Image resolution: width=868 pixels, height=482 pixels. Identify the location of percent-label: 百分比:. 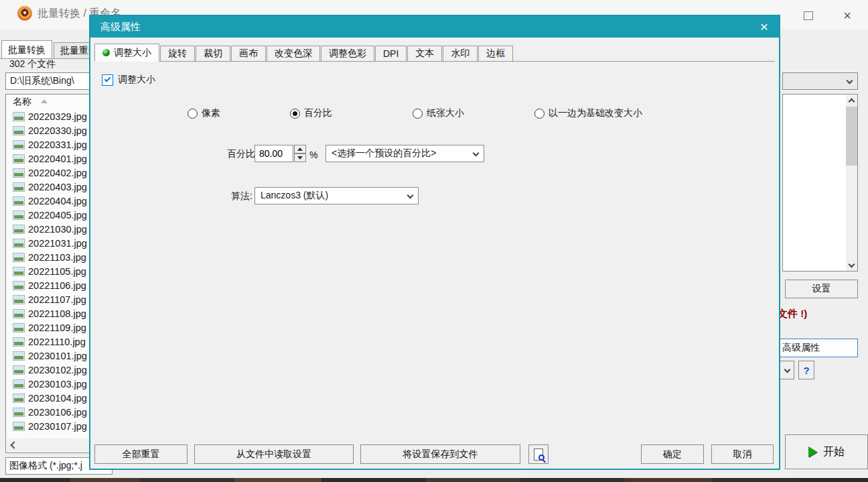
(242, 154).